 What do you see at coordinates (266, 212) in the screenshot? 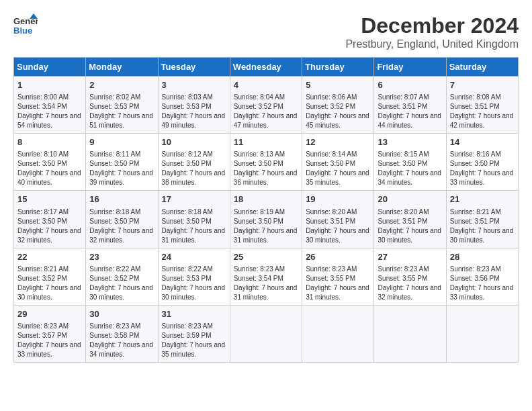
I see `cell-sunrise: Sunrise: 8:19 AM` at bounding box center [266, 212].